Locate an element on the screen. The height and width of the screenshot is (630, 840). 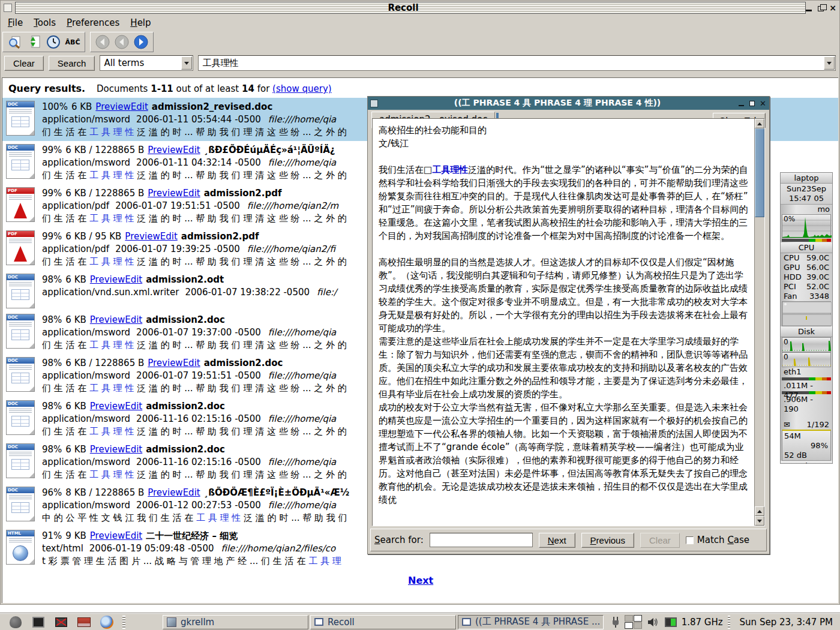
next-page-link-row: Next is located at coordinates (623, 581).